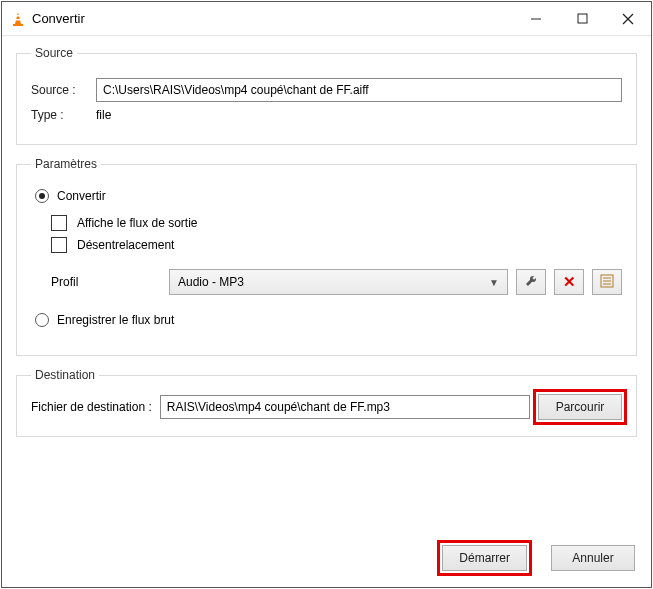  I want to click on source-label: Source :, so click(58, 90).